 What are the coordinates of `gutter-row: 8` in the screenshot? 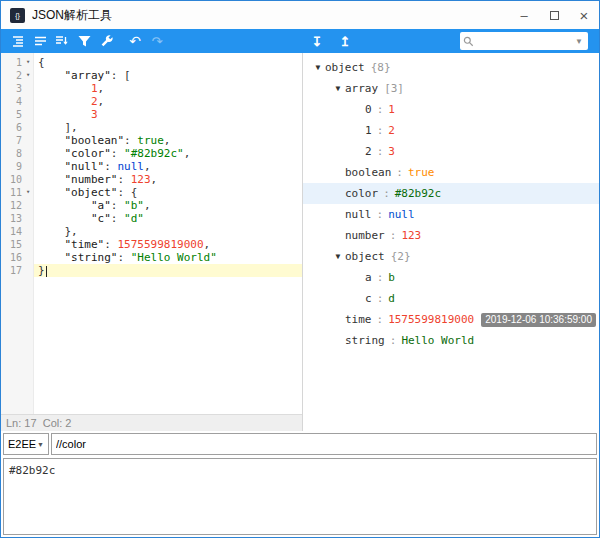 It's located at (17, 154).